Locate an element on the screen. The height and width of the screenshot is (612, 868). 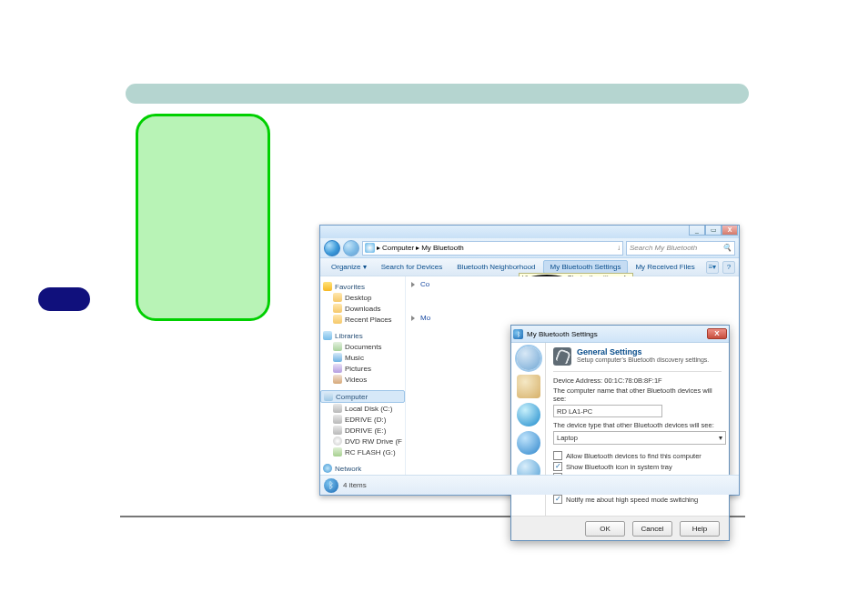
dialog-footer: OK Cancel Help is located at coordinates (621, 527).